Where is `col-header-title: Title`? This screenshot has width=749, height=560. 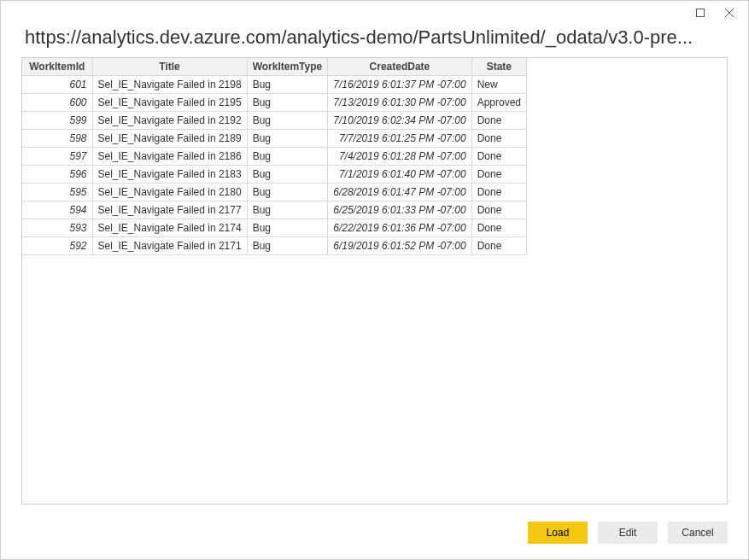 col-header-title: Title is located at coordinates (169, 67).